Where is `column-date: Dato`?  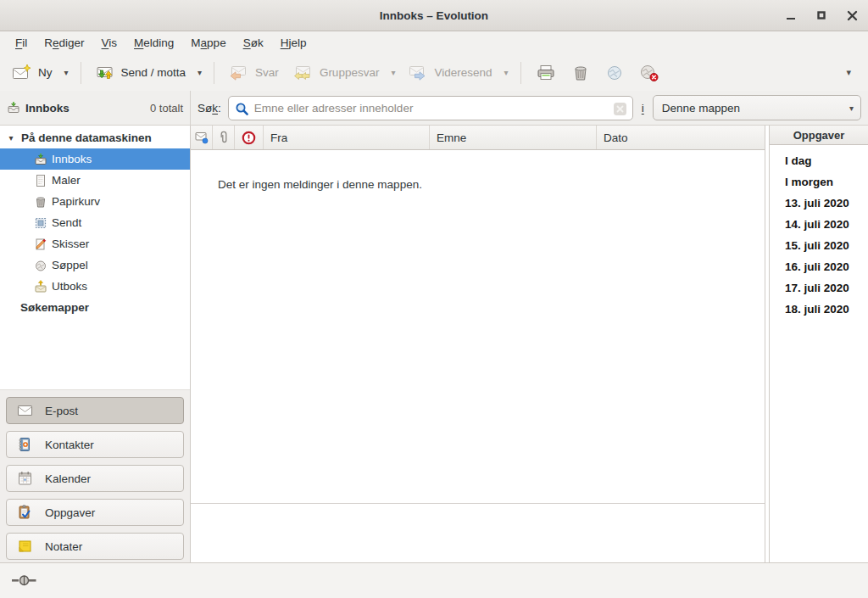
column-date: Dato is located at coordinates (681, 137).